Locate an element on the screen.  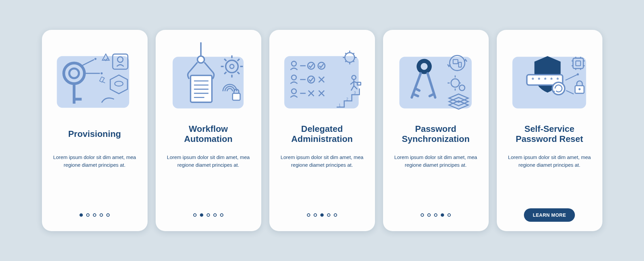
card-title: Self-Service Password Reset is located at coordinates (549, 134).